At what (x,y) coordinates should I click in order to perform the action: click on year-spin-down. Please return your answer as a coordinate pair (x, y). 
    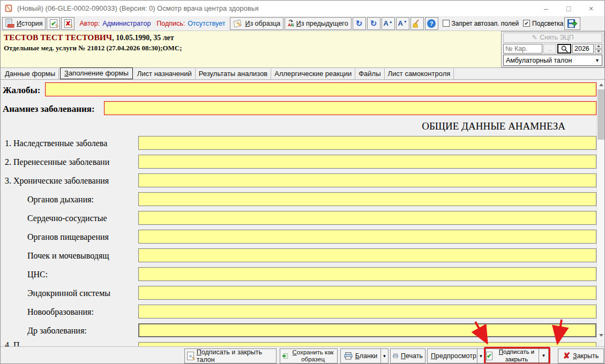
    Looking at the image, I should click on (599, 51).